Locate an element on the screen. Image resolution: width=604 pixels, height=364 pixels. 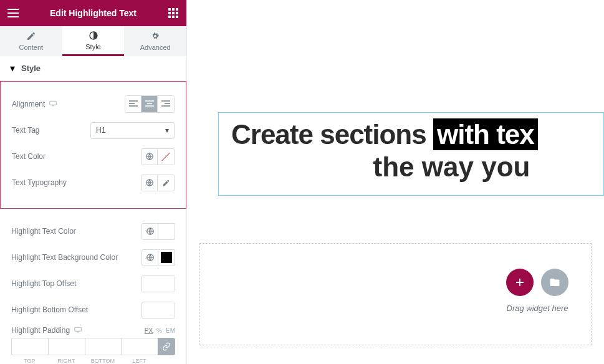
highlight-padding-label: Highlight Padding is located at coordinates (41, 330).